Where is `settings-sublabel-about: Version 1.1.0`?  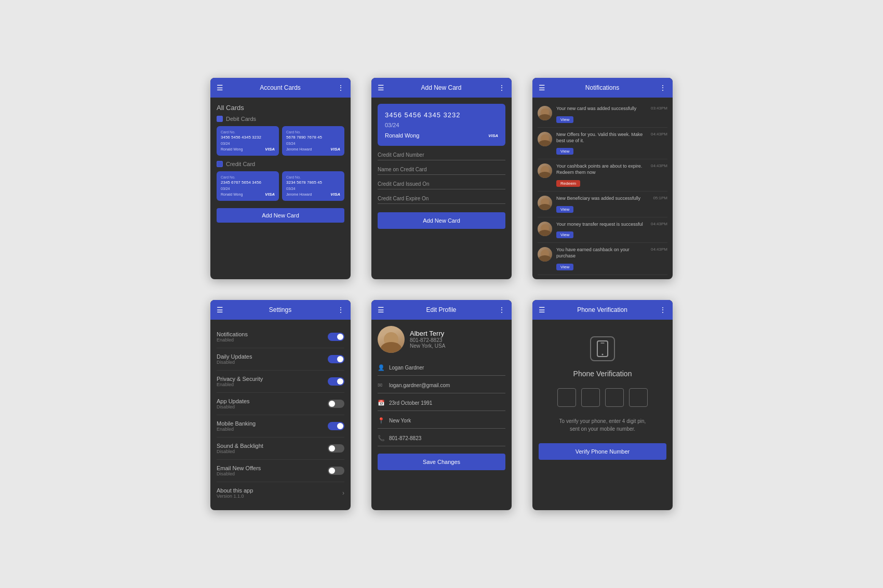
settings-sublabel-about: Version 1.1.0 is located at coordinates (235, 496).